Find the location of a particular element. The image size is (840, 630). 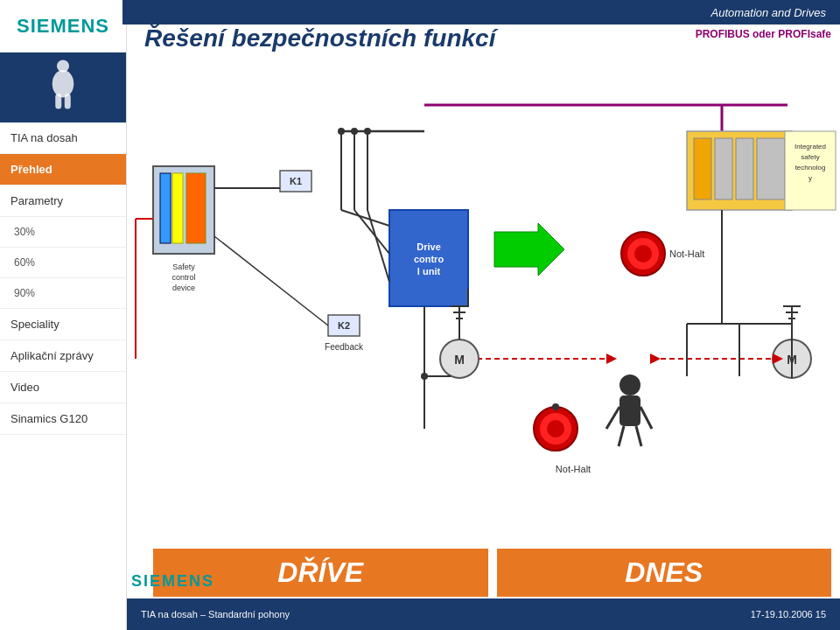

svg-text: safety is located at coordinates (810, 158).